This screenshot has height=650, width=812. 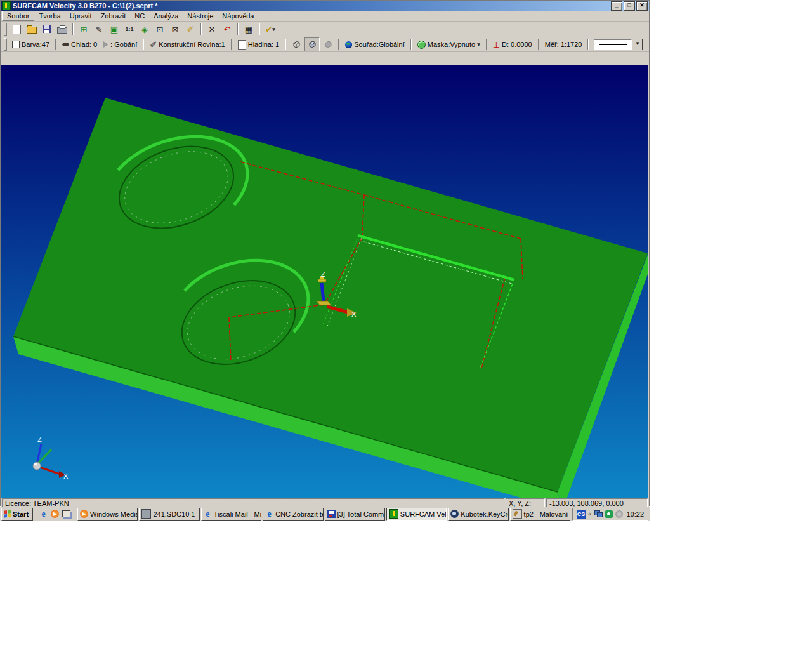 What do you see at coordinates (108, 514) in the screenshot?
I see `task-media-player: ▶Windows Media P...` at bounding box center [108, 514].